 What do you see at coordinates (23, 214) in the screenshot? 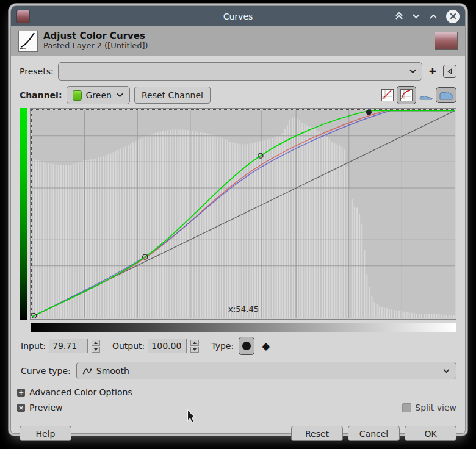
I see `channel-gradient-strip` at bounding box center [23, 214].